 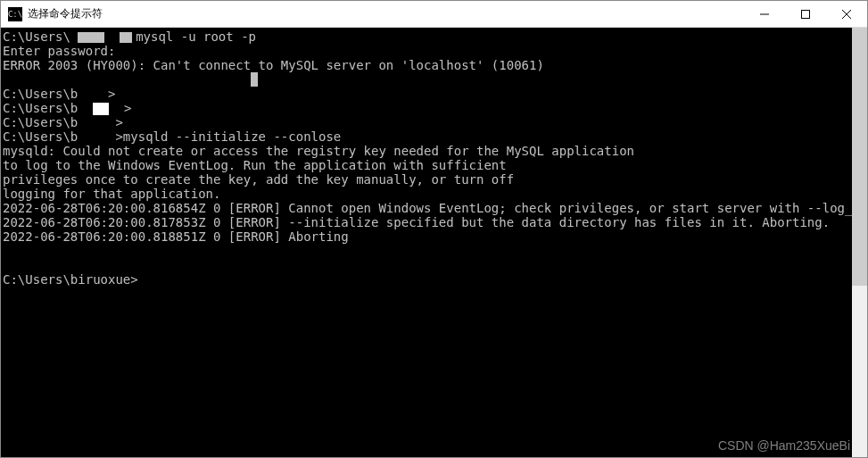 I want to click on output-text: logging for that application., so click(x=112, y=194).